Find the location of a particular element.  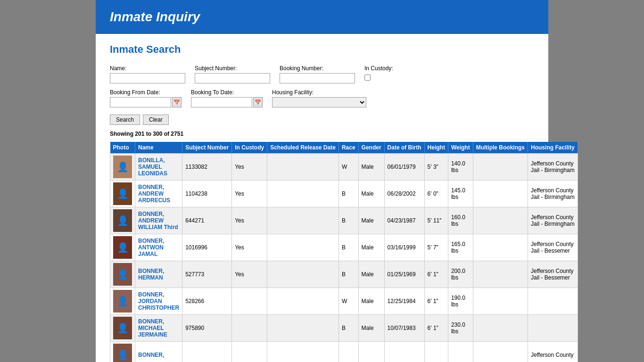

col-gender: Gender is located at coordinates (372, 148).